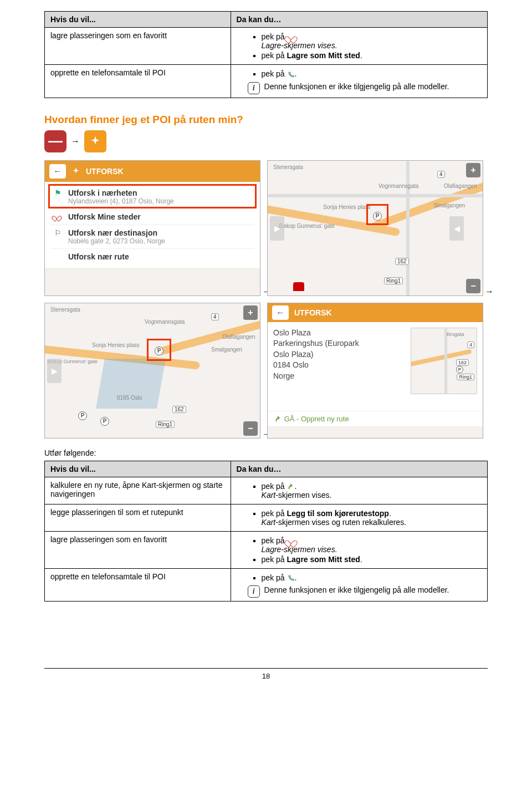  I want to click on expand-right-button: ▶, so click(457, 228).